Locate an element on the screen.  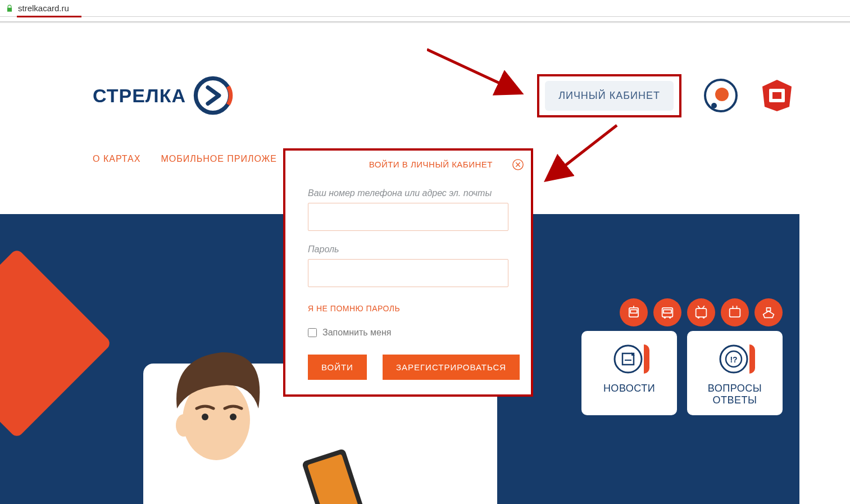
password-field-label: Пароль is located at coordinates (408, 249).